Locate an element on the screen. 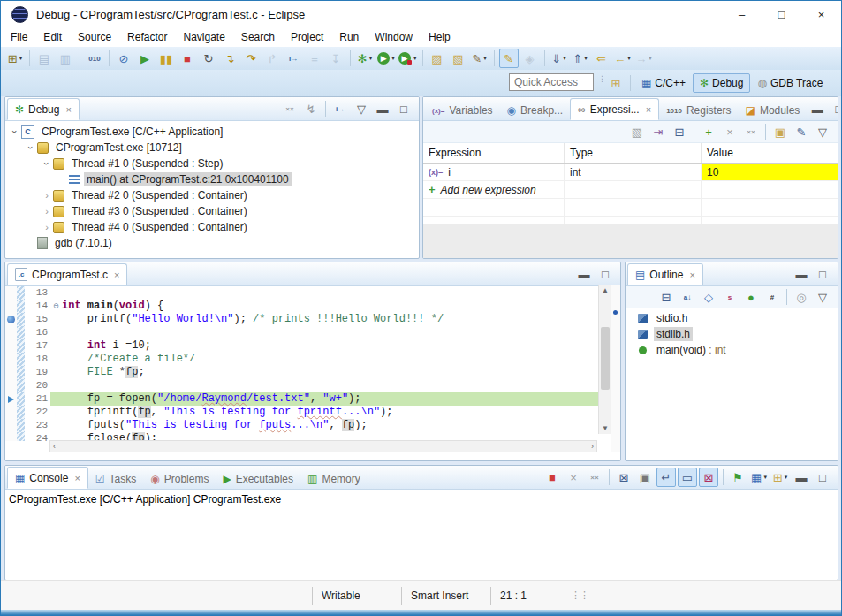  code-line: 18 /*Create a file*/ is located at coordinates (313, 359).